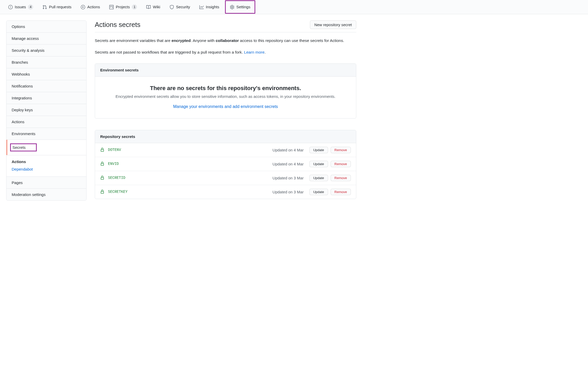  Describe the element at coordinates (226, 165) in the screenshot. I see `repository-secrets-panel: Repository secrets DOTENV Updated on 4 M…` at that location.